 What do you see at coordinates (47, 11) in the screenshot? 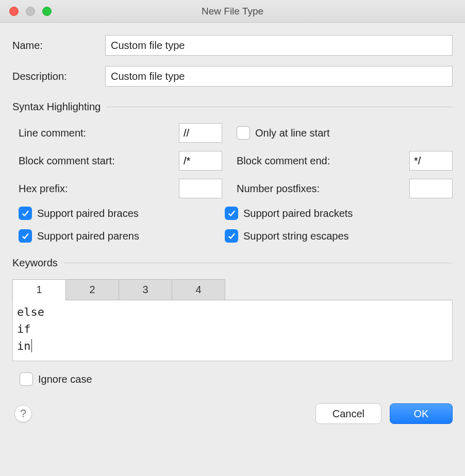
I see `maximize-window-button` at bounding box center [47, 11].